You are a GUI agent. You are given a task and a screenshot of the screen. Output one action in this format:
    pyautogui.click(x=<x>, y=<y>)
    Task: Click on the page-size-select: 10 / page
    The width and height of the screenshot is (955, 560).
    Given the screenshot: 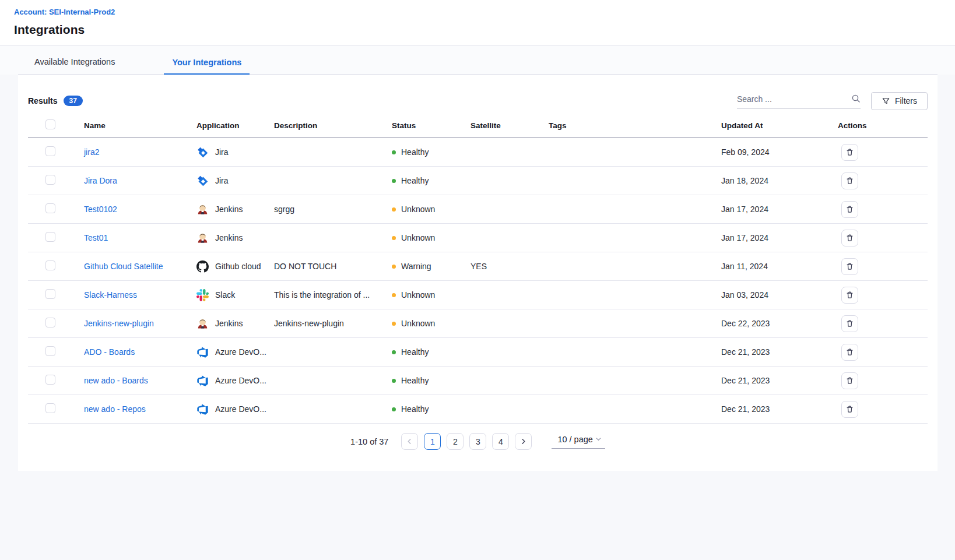 What is the action you would take?
    pyautogui.click(x=578, y=442)
    